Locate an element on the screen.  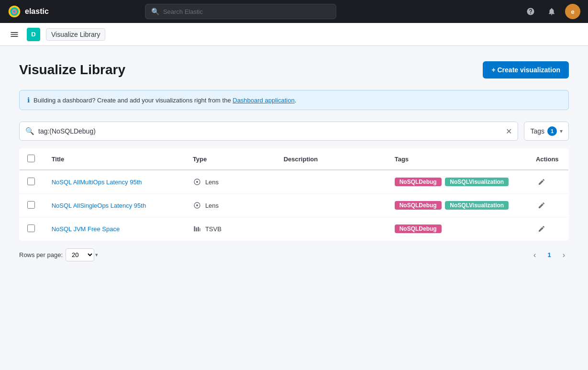
type-label-1: Lens is located at coordinates (212, 182).